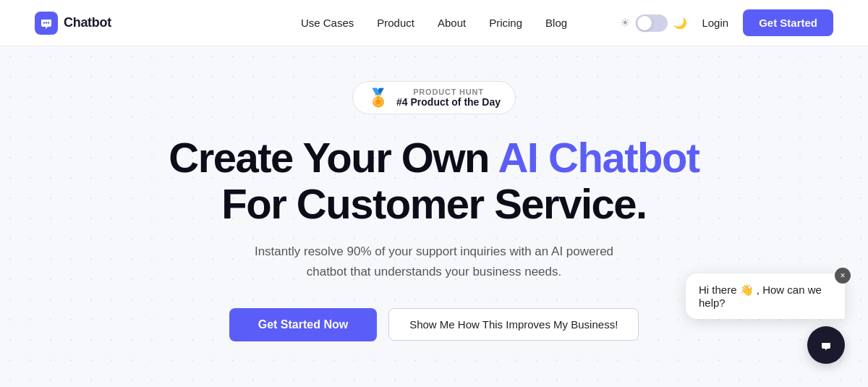  Describe the element at coordinates (788, 23) in the screenshot. I see `get-started-nav-button: Get Started` at that location.